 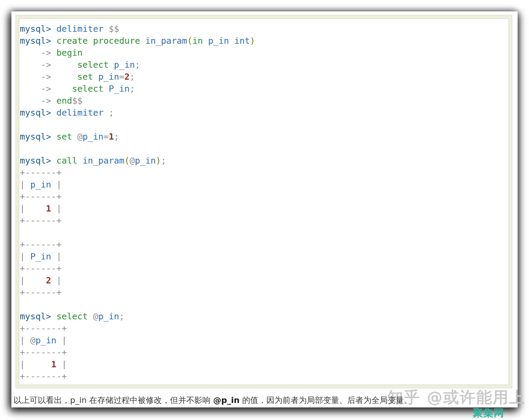 What do you see at coordinates (488, 413) in the screenshot?
I see `site-badge-juji: 聚集网` at bounding box center [488, 413].